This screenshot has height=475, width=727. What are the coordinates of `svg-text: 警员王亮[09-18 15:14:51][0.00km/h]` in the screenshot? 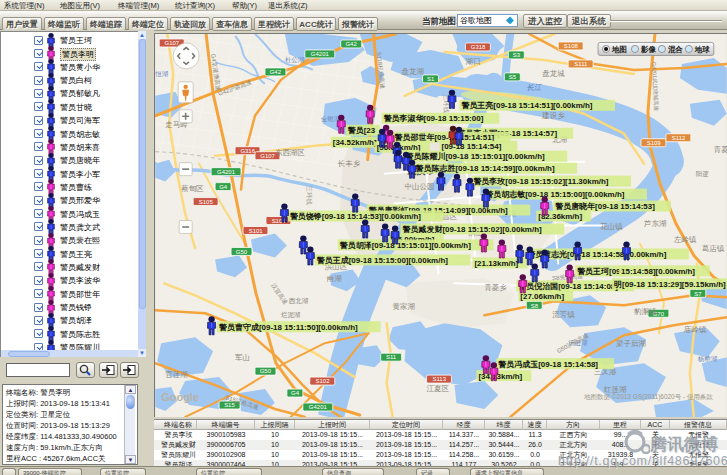 It's located at (526, 105).